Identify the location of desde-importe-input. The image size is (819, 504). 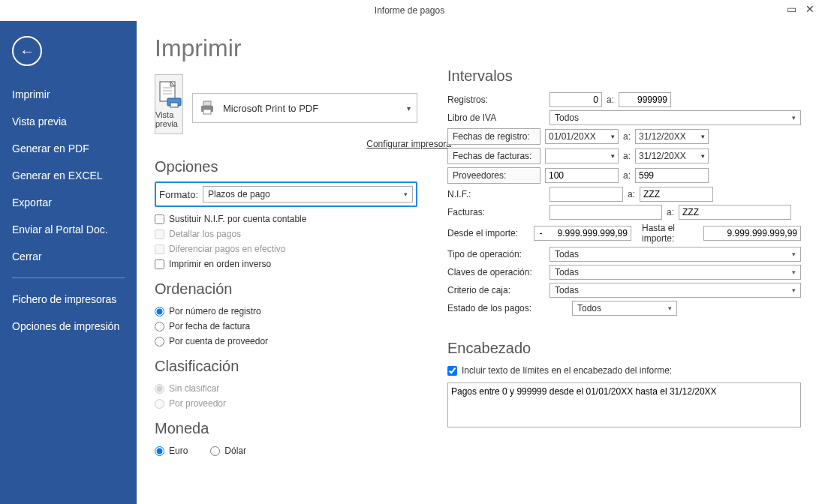
(583, 233).